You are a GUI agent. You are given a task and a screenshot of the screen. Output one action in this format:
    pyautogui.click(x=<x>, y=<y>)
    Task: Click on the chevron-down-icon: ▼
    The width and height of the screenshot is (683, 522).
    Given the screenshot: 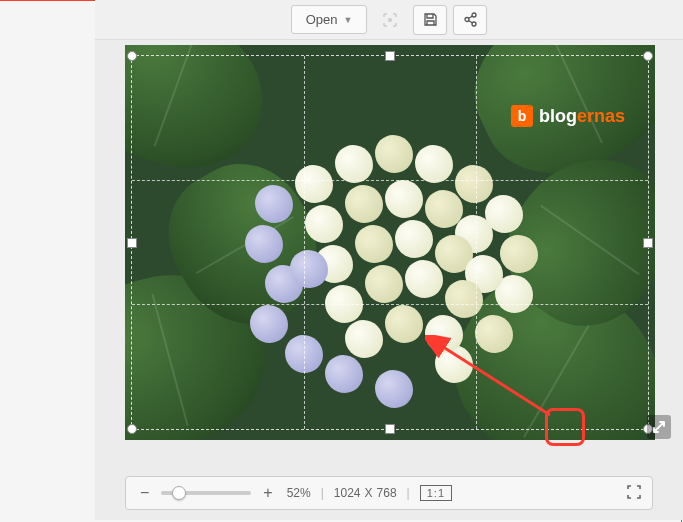 What is the action you would take?
    pyautogui.click(x=348, y=20)
    